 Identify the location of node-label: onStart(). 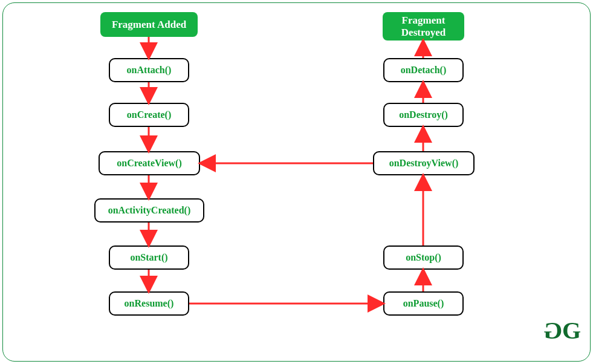
(149, 258).